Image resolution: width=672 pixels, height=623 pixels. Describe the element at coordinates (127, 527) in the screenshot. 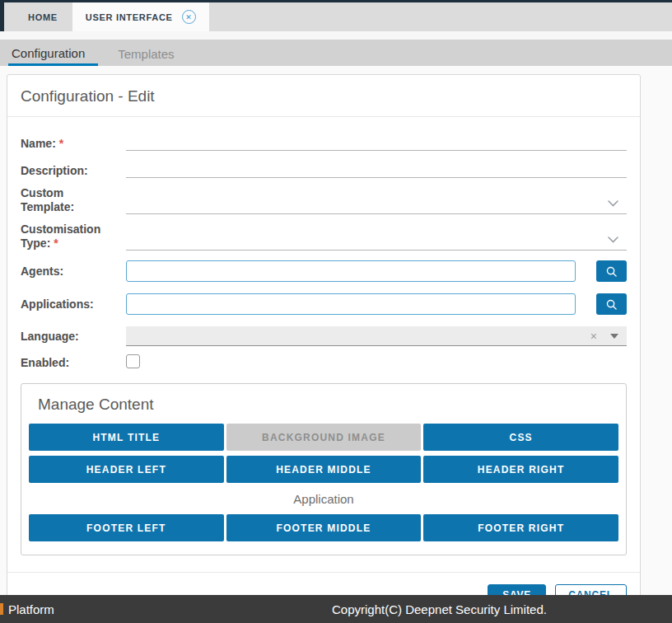

I see `footer-left-button: FOOTER LEFT` at that location.